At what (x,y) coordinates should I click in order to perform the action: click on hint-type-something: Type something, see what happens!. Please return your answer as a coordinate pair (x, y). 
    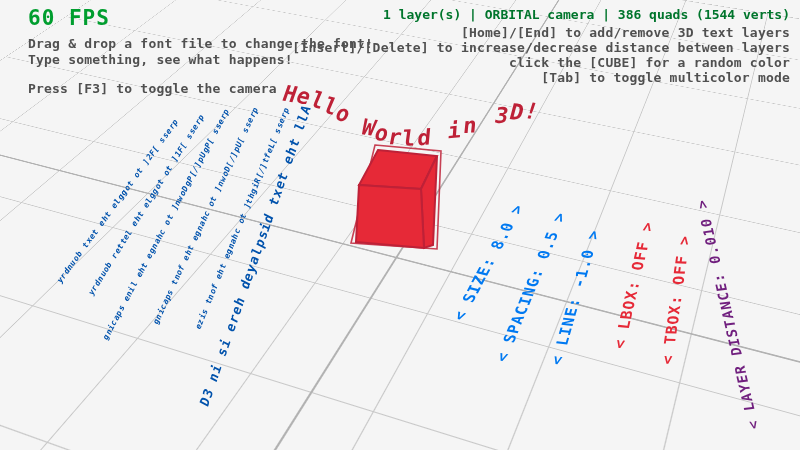
    Looking at the image, I should click on (160, 60).